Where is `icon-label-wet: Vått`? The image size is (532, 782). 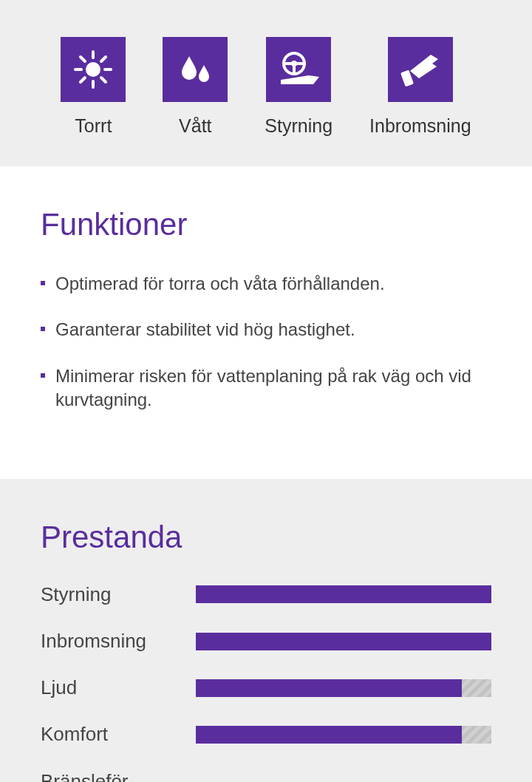
icon-label-wet: Vått is located at coordinates (195, 126).